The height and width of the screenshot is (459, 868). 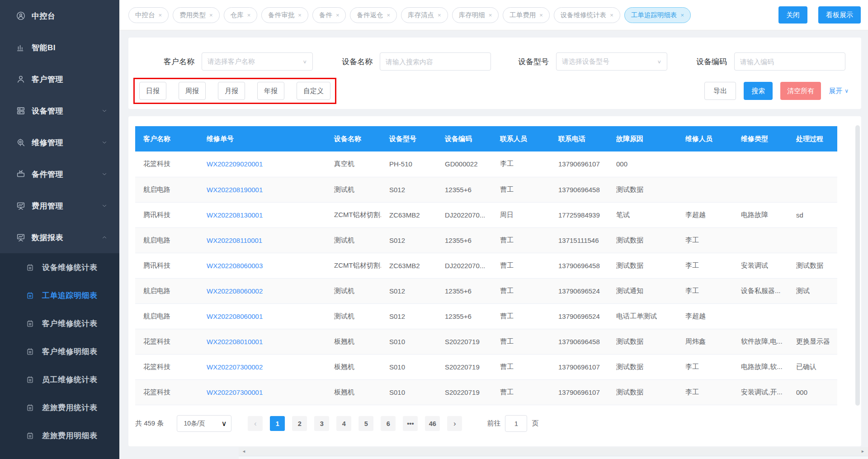 I want to click on table-cell: 000, so click(x=643, y=164).